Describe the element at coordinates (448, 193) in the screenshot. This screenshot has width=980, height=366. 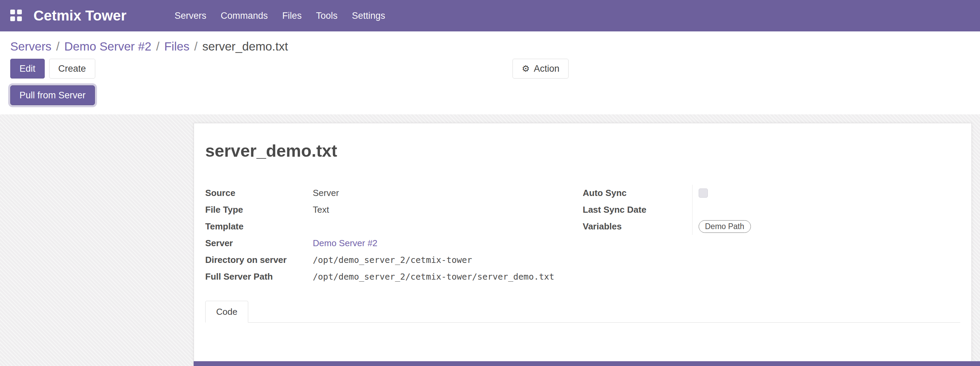
I see `field-value-source: Server` at that location.